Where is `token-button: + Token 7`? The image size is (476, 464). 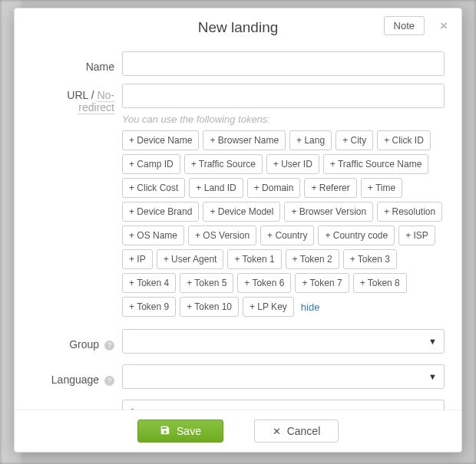
token-button: + Token 7 is located at coordinates (322, 283).